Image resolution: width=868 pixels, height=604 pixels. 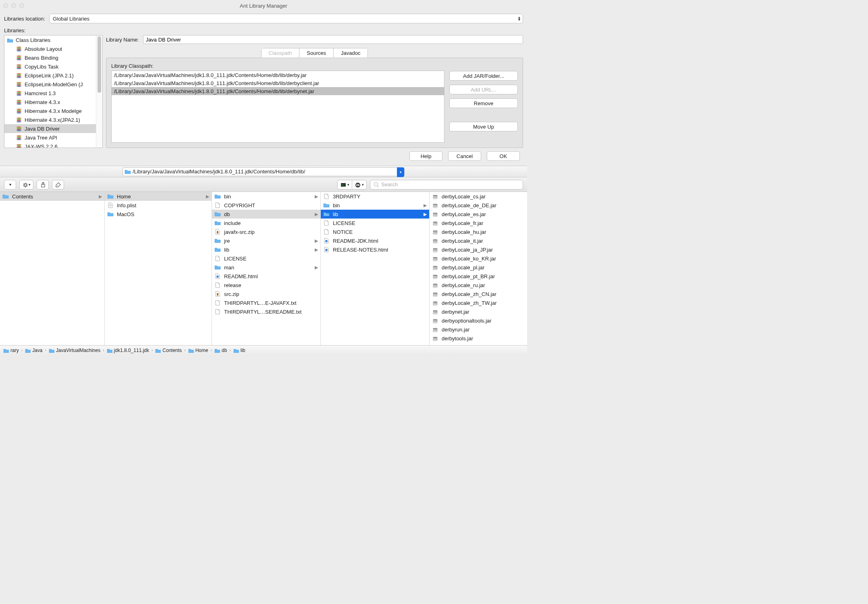 I want to click on library-item: Hibernate 4.3.x(JPA2.1), so click(x=50, y=120).